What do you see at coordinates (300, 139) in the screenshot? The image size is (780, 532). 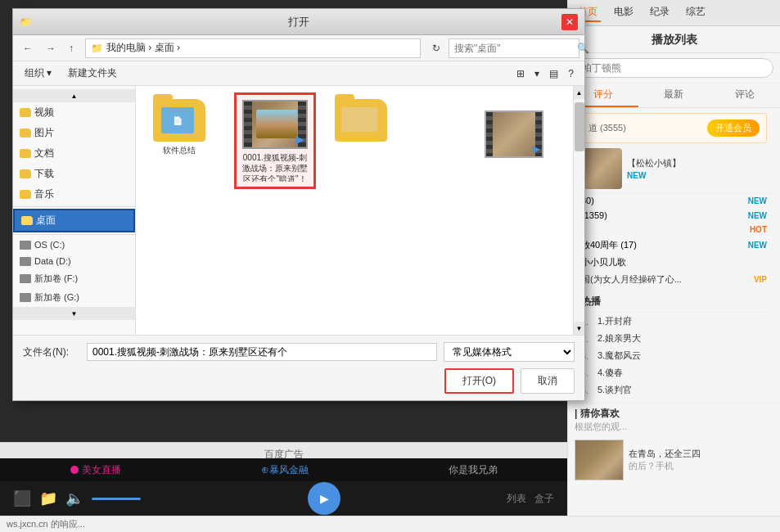 I see `video-arrow-1: ▶` at bounding box center [300, 139].